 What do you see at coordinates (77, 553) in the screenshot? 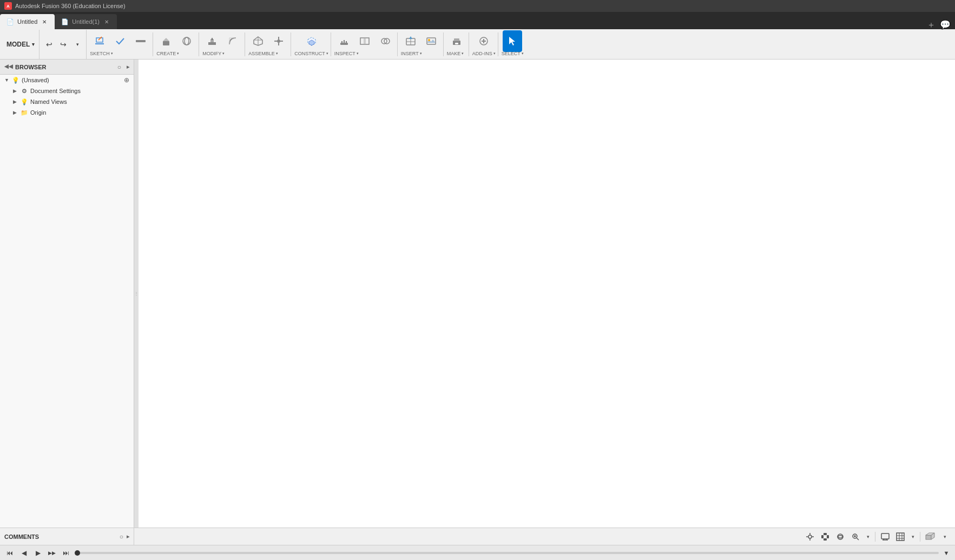
I see `timeline-marker` at bounding box center [77, 553].